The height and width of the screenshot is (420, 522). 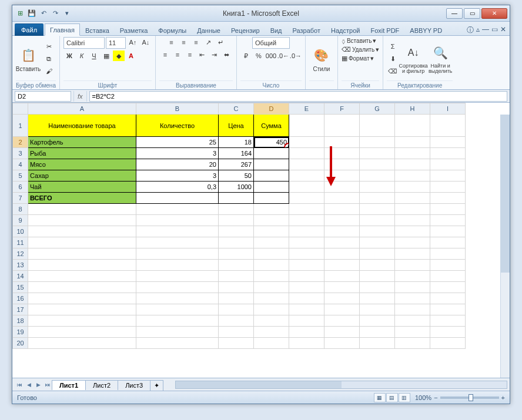 I want to click on currency-icon: ₽, so click(x=246, y=56).